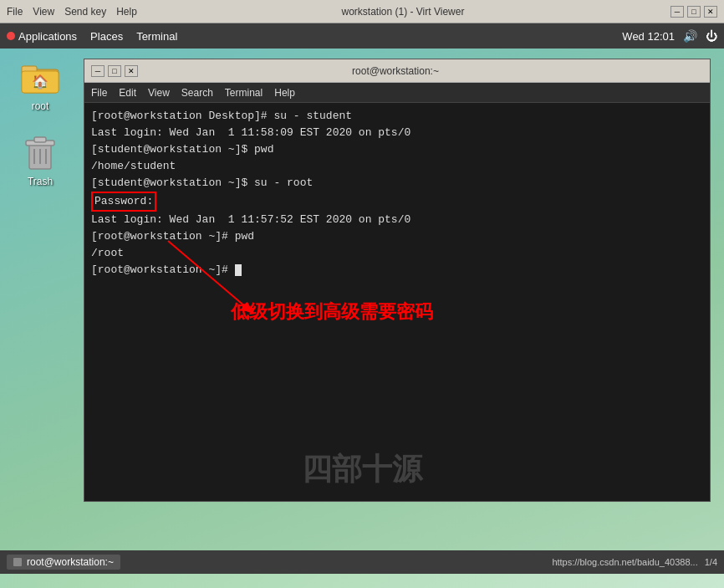 Image resolution: width=724 pixels, height=588 pixels. What do you see at coordinates (64, 562) in the screenshot?
I see `taskbar-item: root@workstation:~` at bounding box center [64, 562].